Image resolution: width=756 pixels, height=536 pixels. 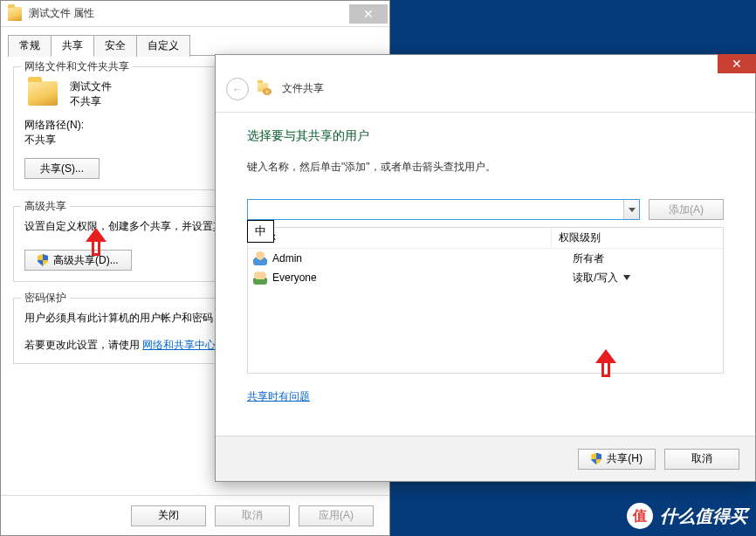 I want to click on wizard-cancel-button: 取消, so click(x=702, y=459).